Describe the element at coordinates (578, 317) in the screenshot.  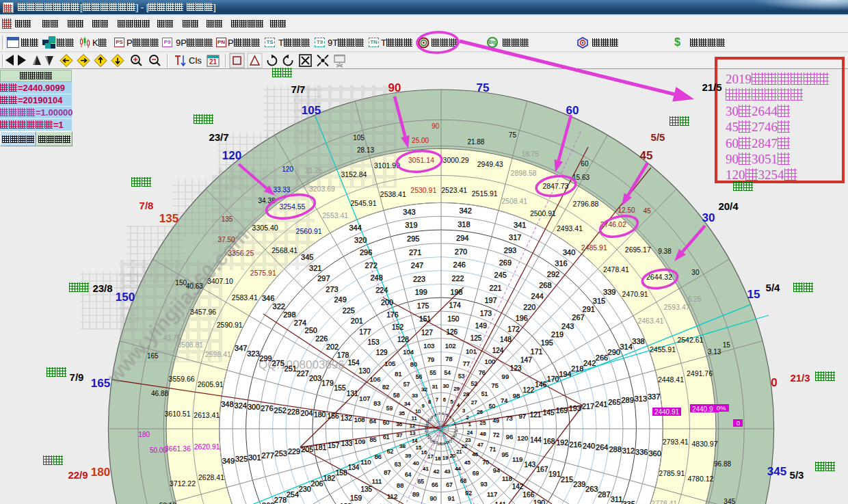
I see `svg-text: 267` at that location.